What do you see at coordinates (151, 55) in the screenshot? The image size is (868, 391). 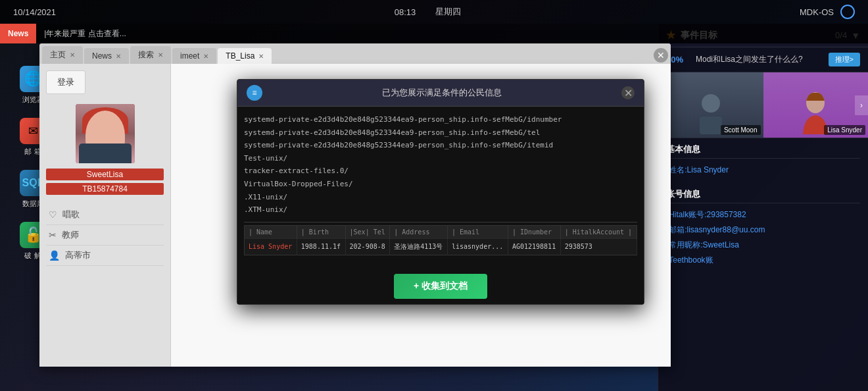 I see `tab-search: 搜索 ✕` at bounding box center [151, 55].